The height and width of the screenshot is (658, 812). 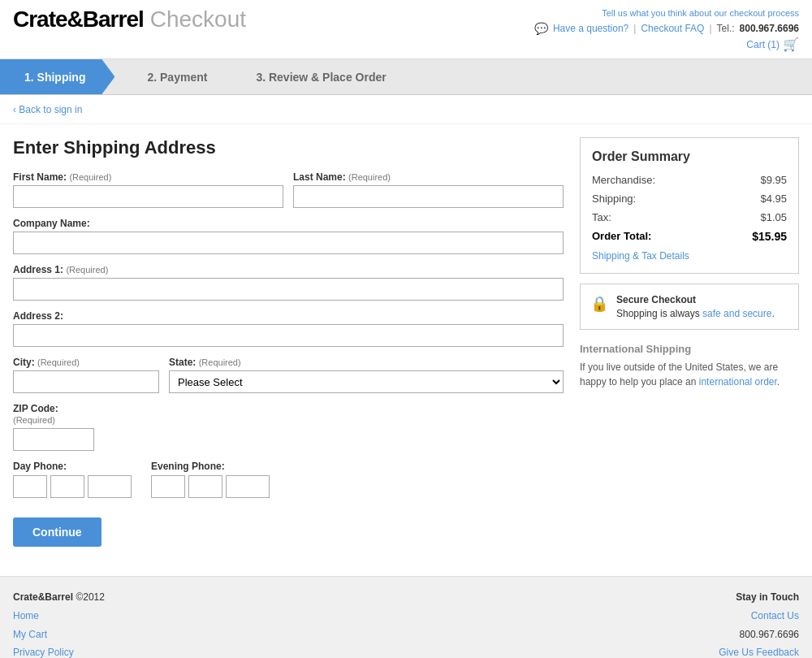 I want to click on tax-label: Tax:, so click(x=602, y=218).